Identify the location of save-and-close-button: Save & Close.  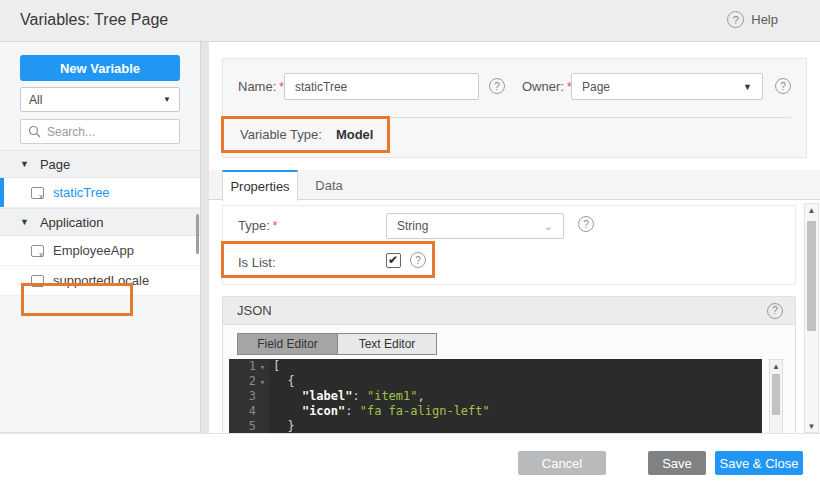
(759, 463).